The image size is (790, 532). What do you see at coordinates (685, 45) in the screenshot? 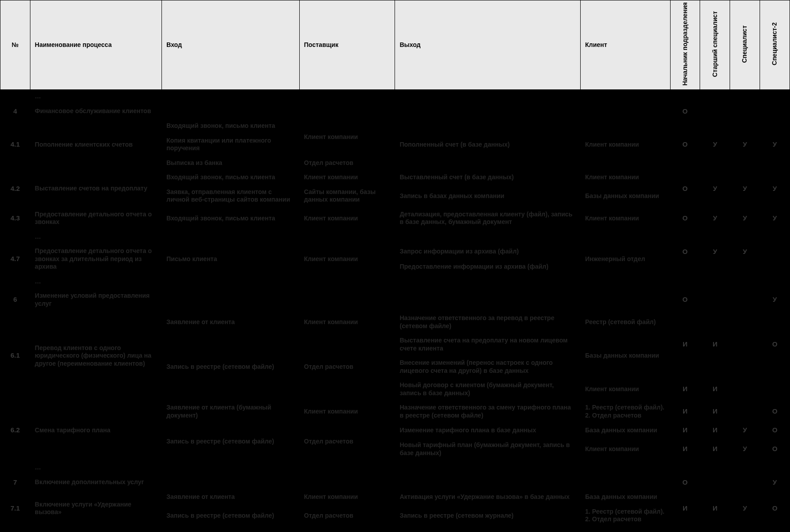
I see `col-role1: Начальник подразделения` at bounding box center [685, 45].